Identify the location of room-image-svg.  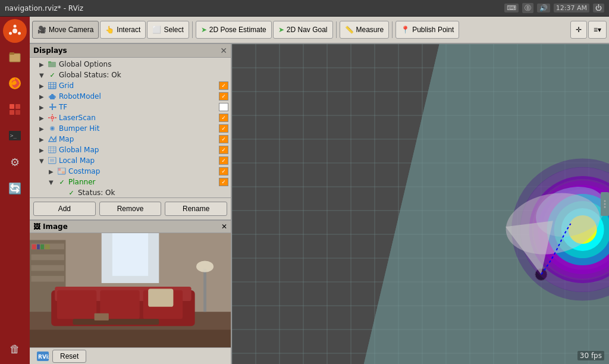
(130, 290).